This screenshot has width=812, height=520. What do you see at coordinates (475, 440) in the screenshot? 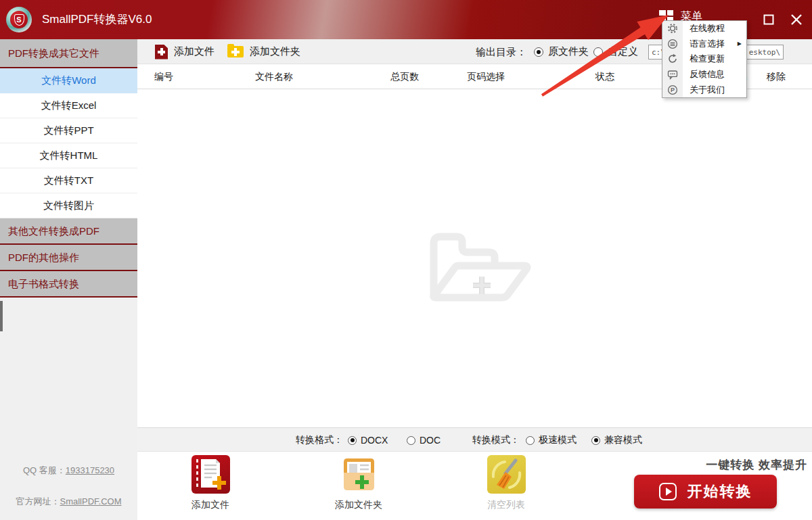
I see `options-bar: 转换格式： DOCX DOC 转换模式： 极速模式 兼容模式` at bounding box center [475, 440].